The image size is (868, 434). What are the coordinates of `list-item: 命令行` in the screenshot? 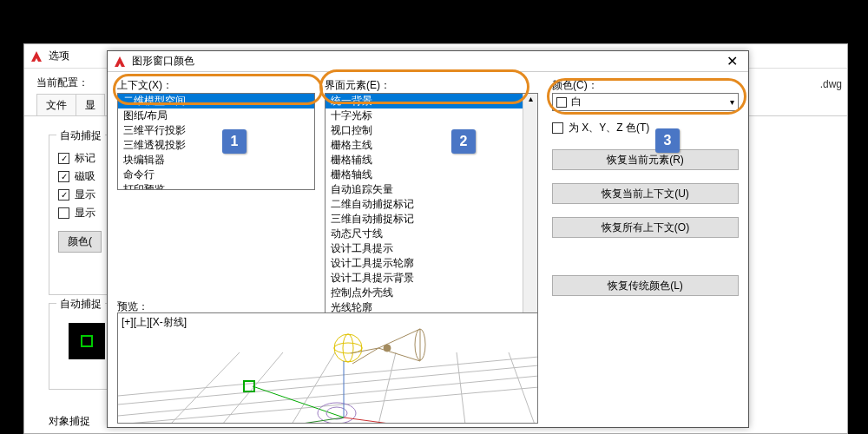 It's located at (216, 175).